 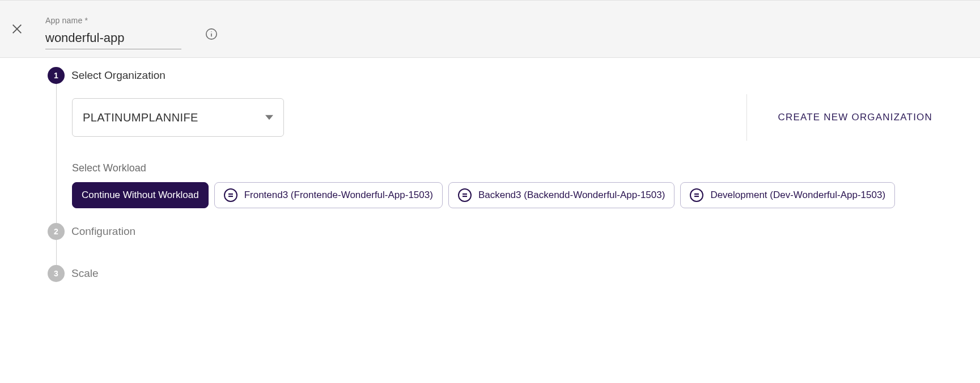 What do you see at coordinates (17, 29) in the screenshot?
I see `close-button` at bounding box center [17, 29].